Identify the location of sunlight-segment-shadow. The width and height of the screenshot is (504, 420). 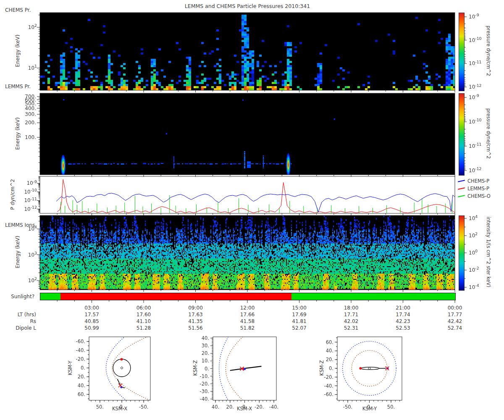
(176, 297).